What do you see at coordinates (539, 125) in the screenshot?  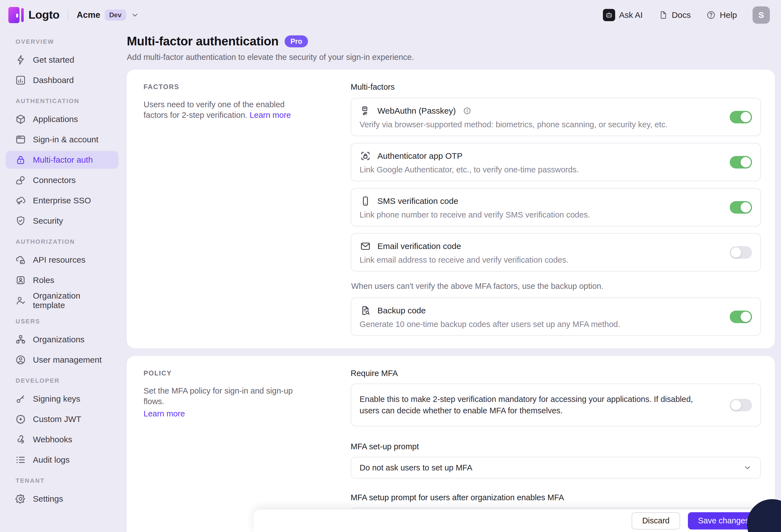 I see `factor-description: Verify via browser-supported method: bio…` at bounding box center [539, 125].